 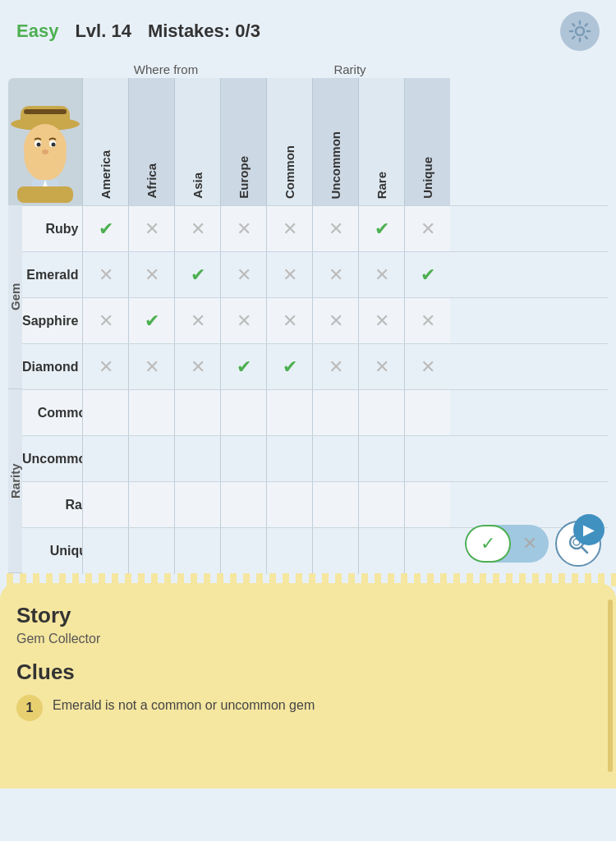 What do you see at coordinates (289, 141) in the screenshot?
I see `col-common: Common` at bounding box center [289, 141].